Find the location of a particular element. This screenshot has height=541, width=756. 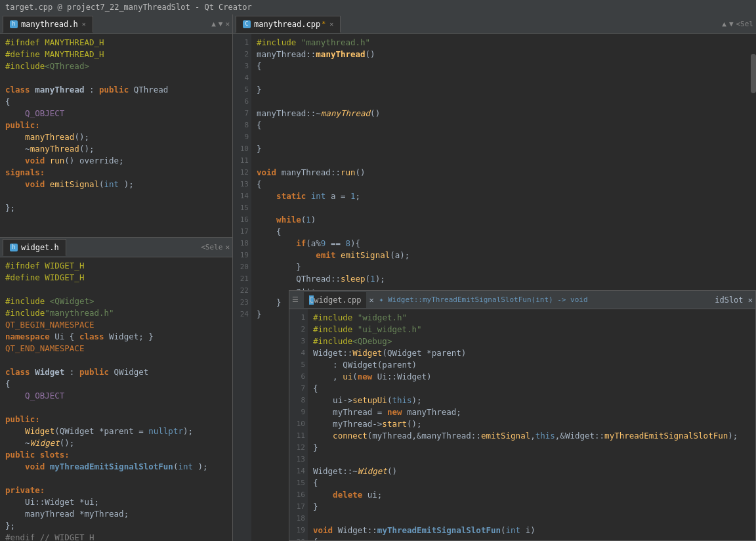

tab-manythread-cpp: C manythread.cpp * ✕ is located at coordinates (288, 24).